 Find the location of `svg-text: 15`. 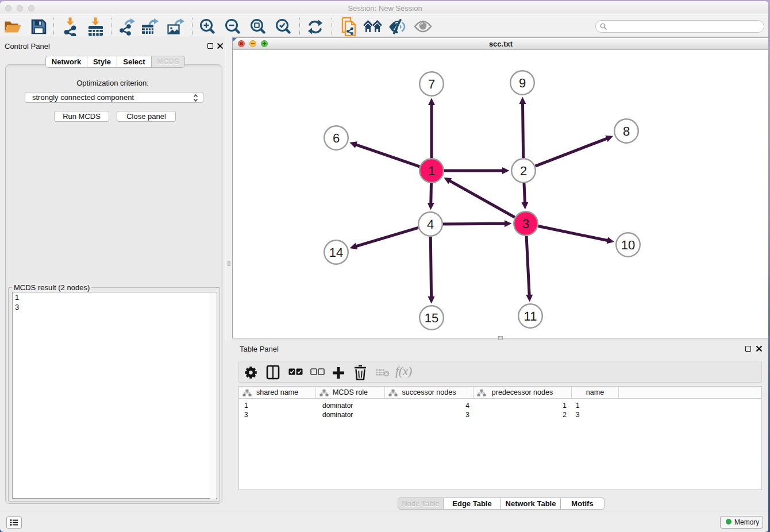

svg-text: 15 is located at coordinates (432, 318).